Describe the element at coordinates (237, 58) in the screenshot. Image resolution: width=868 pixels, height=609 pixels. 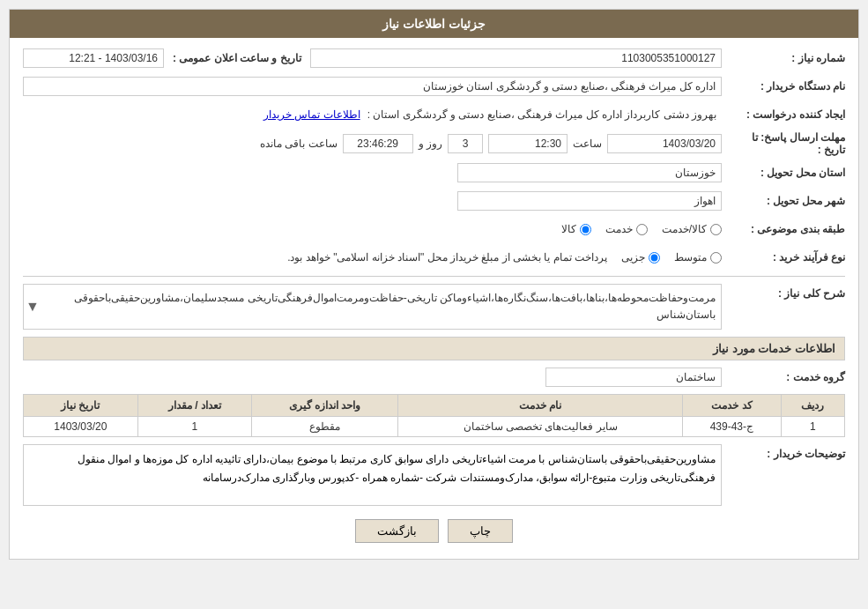
I see `date-label: تاریخ و ساعت اعلان عمومی :` at that location.